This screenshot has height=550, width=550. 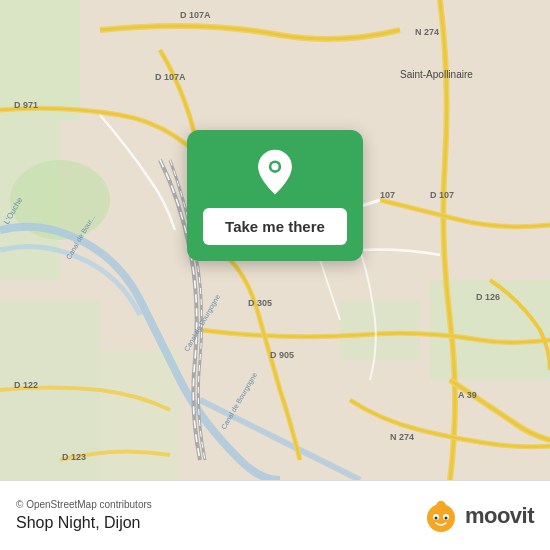 I want to click on svg-text: D 905, so click(x=282, y=355).